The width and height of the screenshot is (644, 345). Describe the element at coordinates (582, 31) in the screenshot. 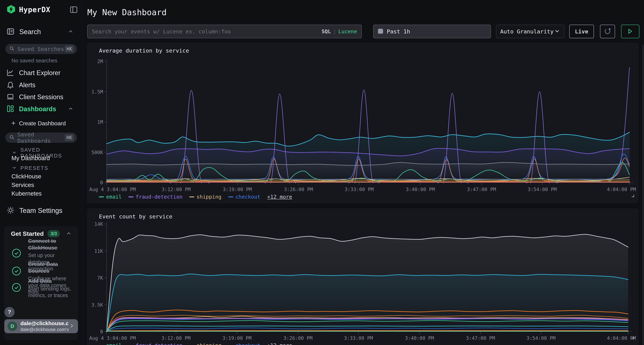

I see `live-button: Live` at that location.